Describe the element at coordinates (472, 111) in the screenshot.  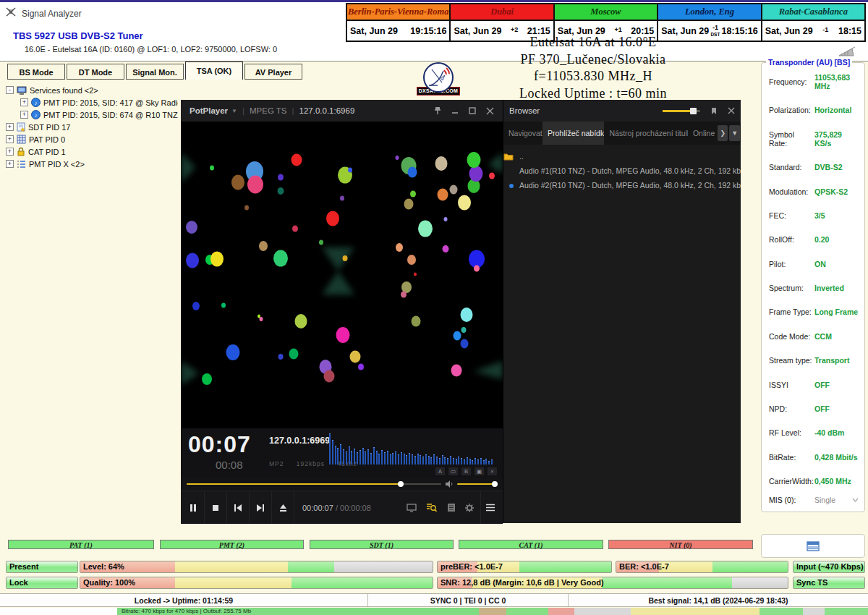
I see `maximize-icon` at that location.